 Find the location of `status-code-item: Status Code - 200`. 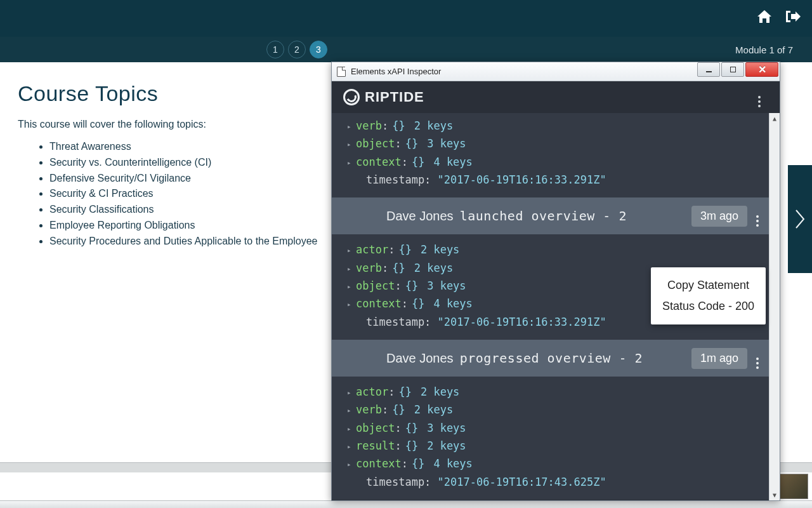

status-code-item: Status Code - 200 is located at coordinates (708, 306).